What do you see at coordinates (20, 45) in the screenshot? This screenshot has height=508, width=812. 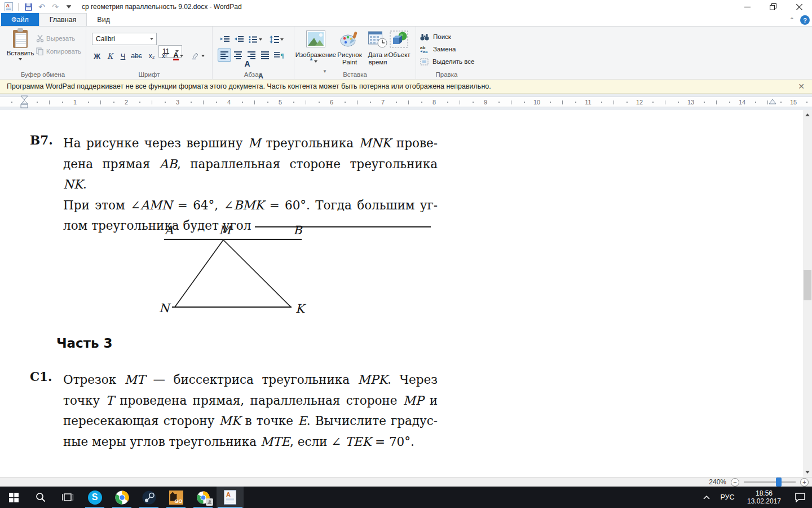 I see `paste-button: Вставить` at bounding box center [20, 45].